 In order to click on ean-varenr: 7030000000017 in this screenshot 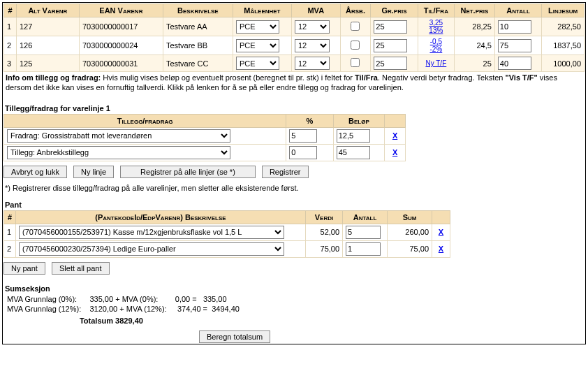, I will do `click(121, 27)`.